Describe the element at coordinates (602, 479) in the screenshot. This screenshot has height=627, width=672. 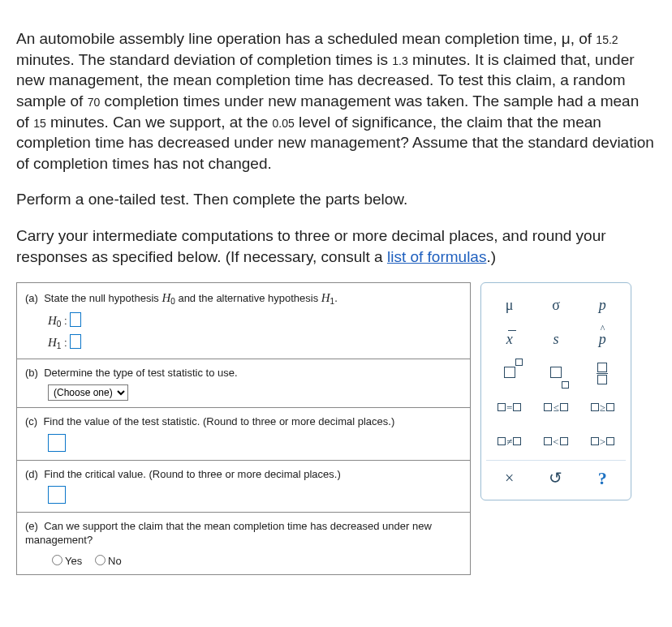
I see `help-icon: ?` at that location.